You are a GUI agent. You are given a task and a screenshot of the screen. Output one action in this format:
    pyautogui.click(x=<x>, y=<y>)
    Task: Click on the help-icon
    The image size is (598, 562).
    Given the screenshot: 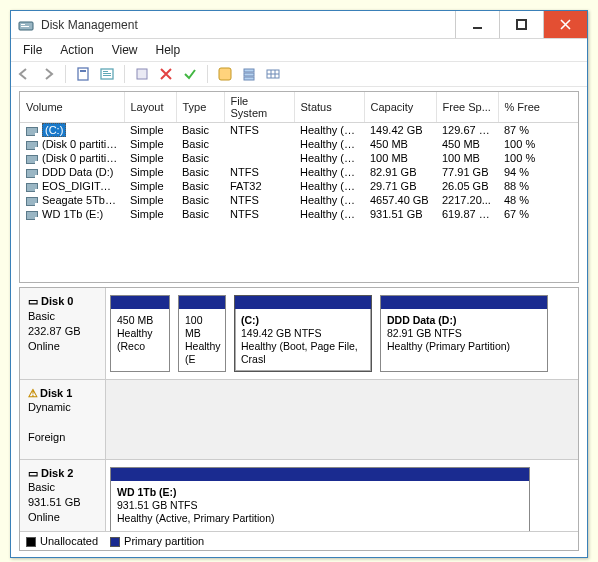 What is the action you would take?
    pyautogui.click(x=225, y=74)
    